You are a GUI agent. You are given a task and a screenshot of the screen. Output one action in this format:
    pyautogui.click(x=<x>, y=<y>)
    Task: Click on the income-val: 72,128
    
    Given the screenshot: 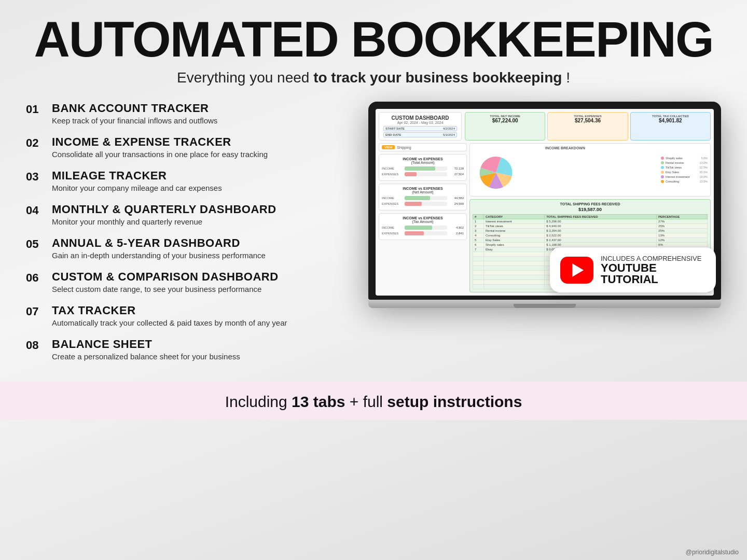 What is the action you would take?
    pyautogui.click(x=457, y=169)
    